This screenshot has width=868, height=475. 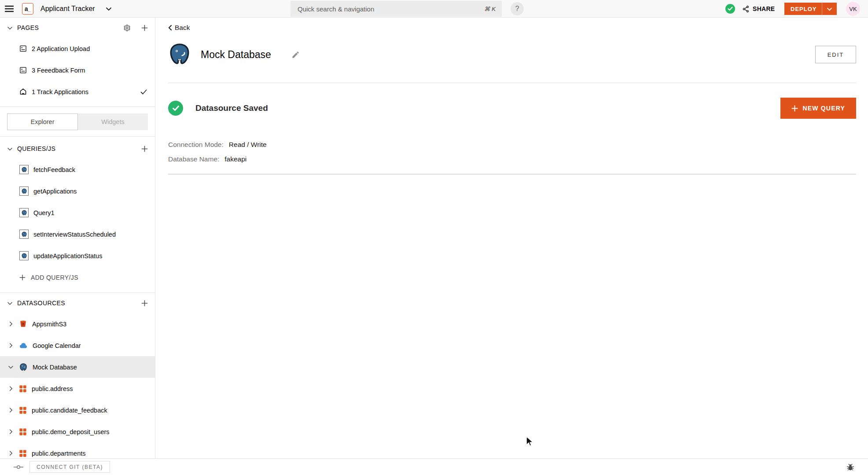 What do you see at coordinates (55, 170) in the screenshot?
I see `query-label: fetchFeedback` at bounding box center [55, 170].